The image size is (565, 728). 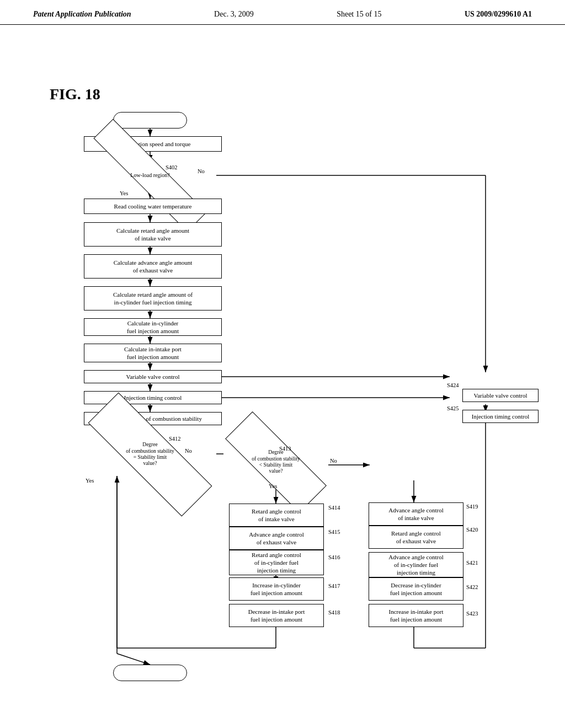 What do you see at coordinates (472, 587) in the screenshot?
I see `s422-label: S422` at bounding box center [472, 587].